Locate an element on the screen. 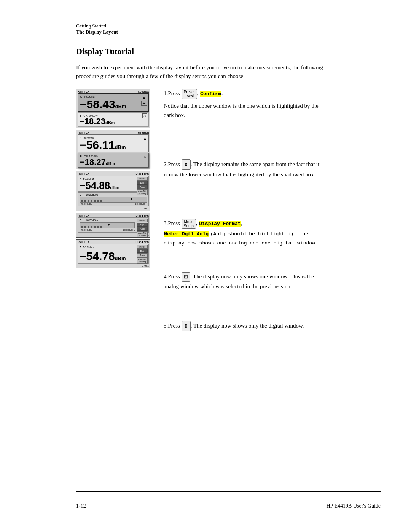  screen2-upper-window: A 50.0MHz −56.11dBm ▲ is located at coordinates (113, 143).